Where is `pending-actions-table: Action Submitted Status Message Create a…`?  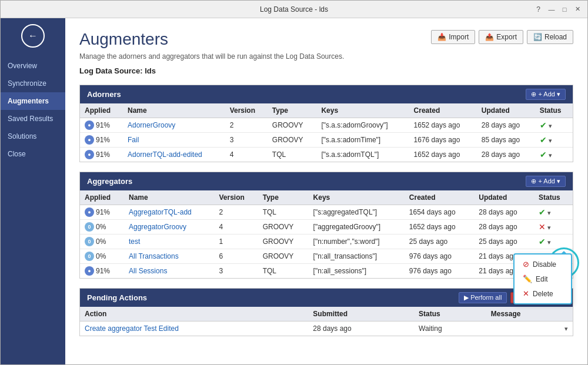 pending-actions-table: Action Submitted Status Message Create a… is located at coordinates (326, 321).